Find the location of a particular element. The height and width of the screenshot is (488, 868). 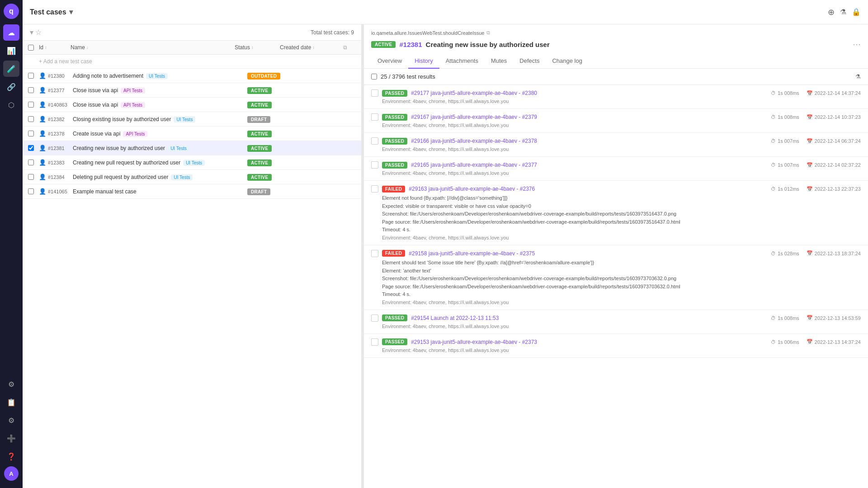

tab-history: History is located at coordinates (424, 61).